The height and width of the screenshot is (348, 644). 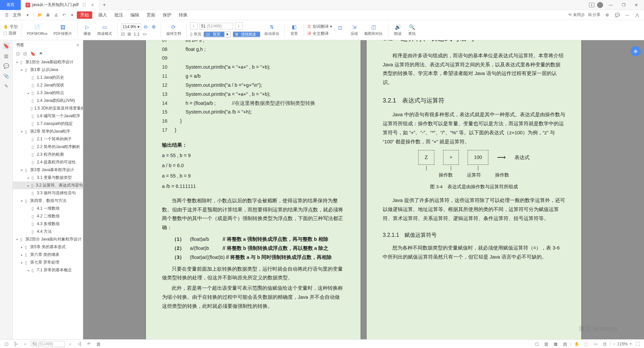 I want to click on pdf-to-image-button: 🖼PDF转图片, so click(x=63, y=30).